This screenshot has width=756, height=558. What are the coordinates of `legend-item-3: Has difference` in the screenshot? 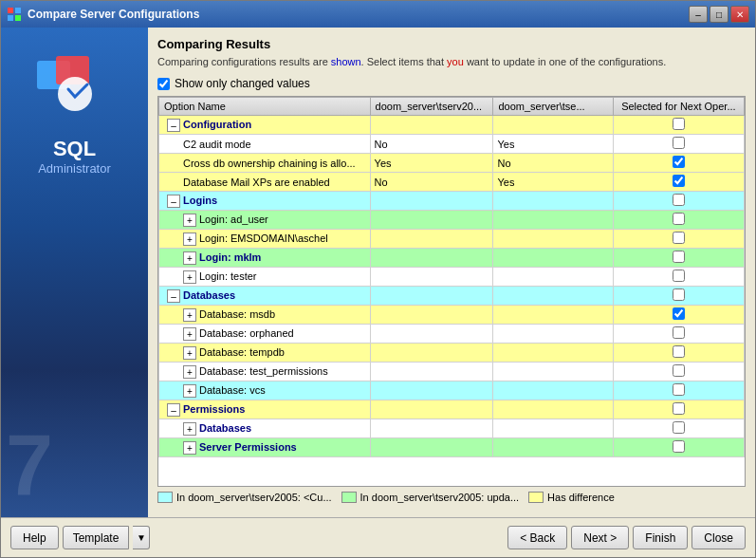 It's located at (571, 497).